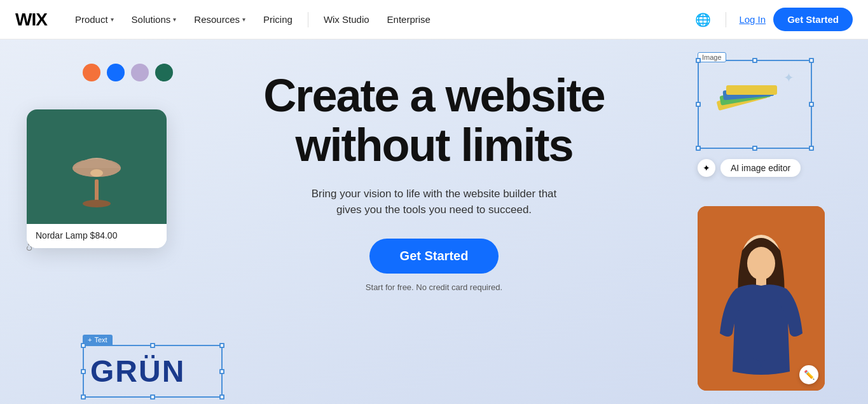  Describe the element at coordinates (712, 57) in the screenshot. I see `image-label-tag: Image` at that location.